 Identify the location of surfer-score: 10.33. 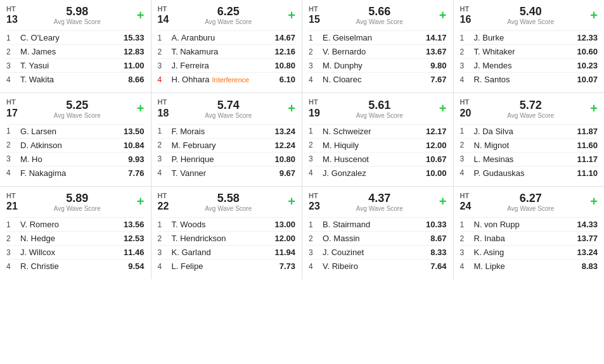
(434, 224).